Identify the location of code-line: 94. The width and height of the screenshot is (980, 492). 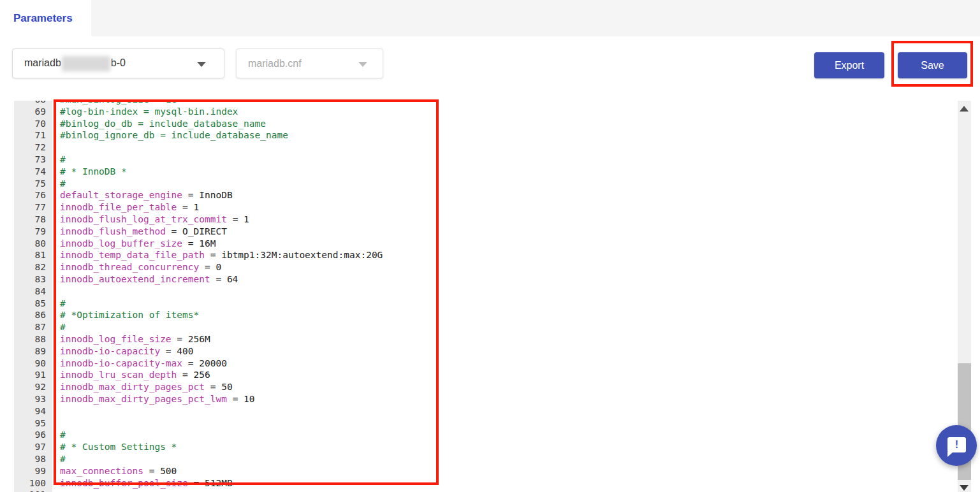
(486, 412).